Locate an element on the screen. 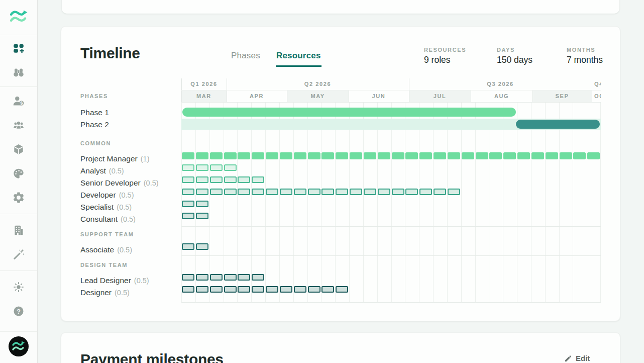  sidebar-item-binoculars is located at coordinates (19, 72).